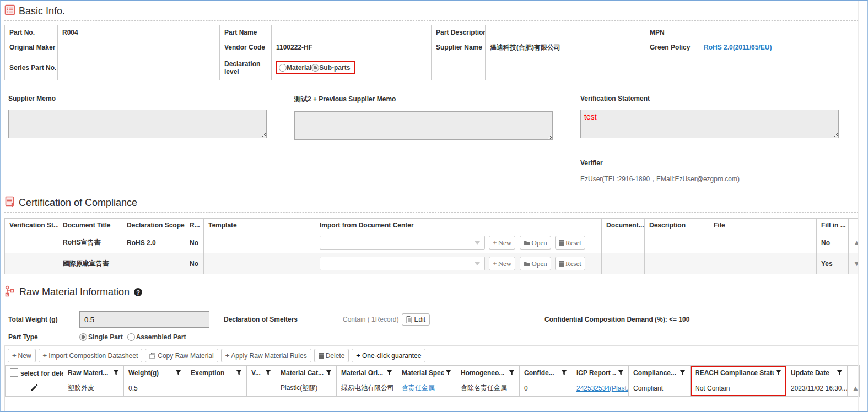 The height and width of the screenshot is (412, 868). Describe the element at coordinates (433, 373) in the screenshot. I see `raw-header-row: select for dele... Raw Materi... Weight(…` at that location.